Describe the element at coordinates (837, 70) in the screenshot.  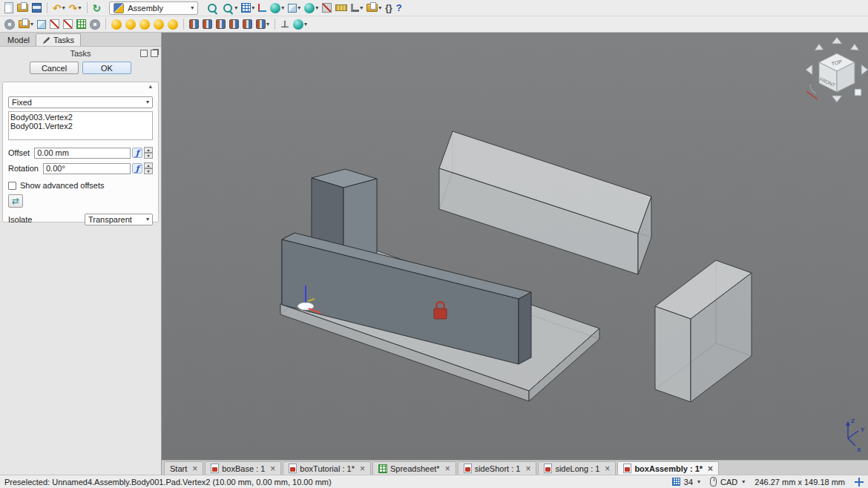
I see `navigation-cube: TOP FRONT` at that location.